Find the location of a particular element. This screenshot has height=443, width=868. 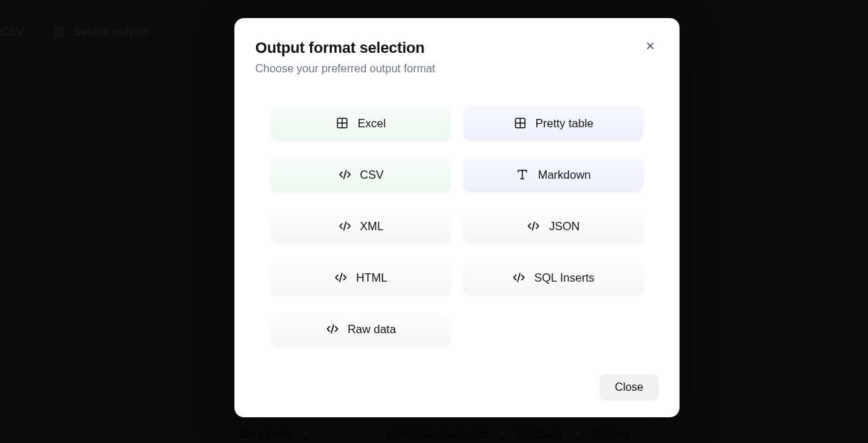

close-button: Close is located at coordinates (629, 387).